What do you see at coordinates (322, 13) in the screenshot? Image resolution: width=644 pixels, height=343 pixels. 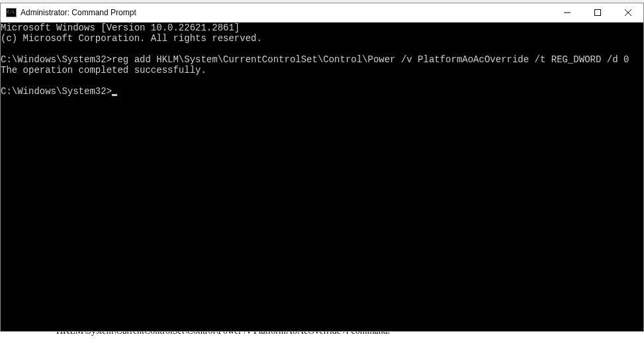 I see `titlebar: Administrator: Command Prompt` at bounding box center [322, 13].